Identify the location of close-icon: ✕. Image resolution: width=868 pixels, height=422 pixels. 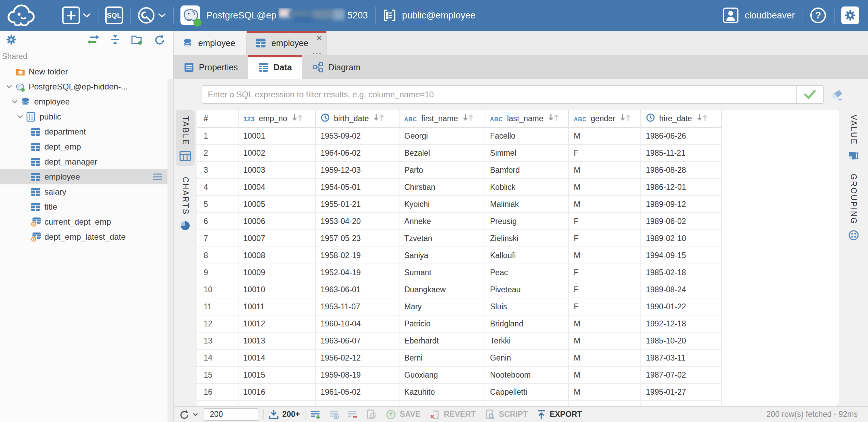
(319, 38).